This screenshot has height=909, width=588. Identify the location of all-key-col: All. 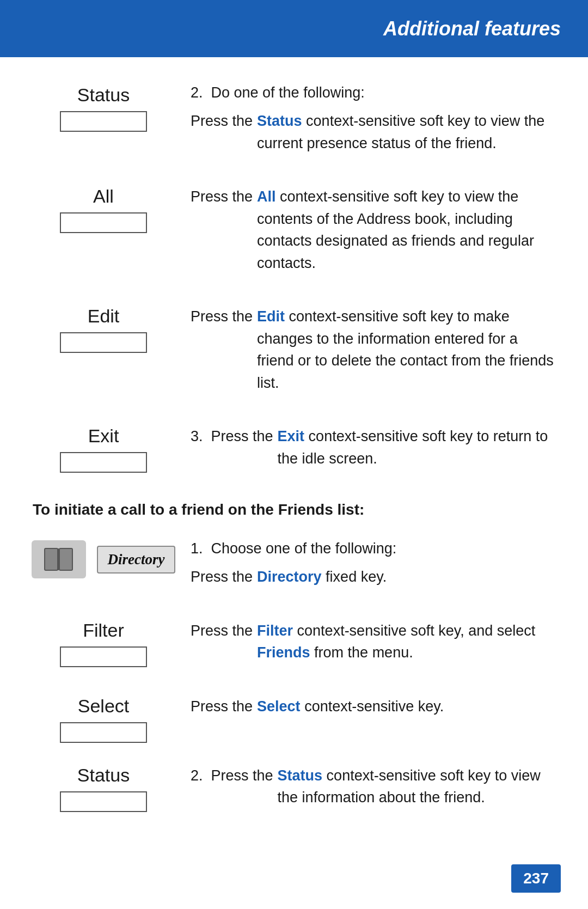
(103, 209).